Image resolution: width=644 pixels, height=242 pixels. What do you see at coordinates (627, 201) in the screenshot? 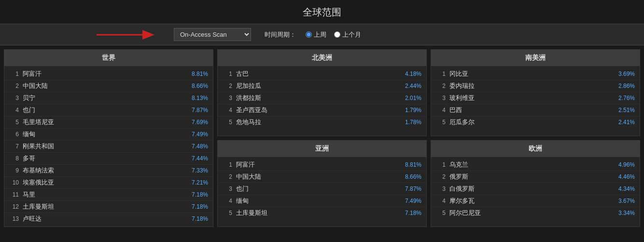
I see `row-percentage: 3.67%` at bounding box center [627, 201].